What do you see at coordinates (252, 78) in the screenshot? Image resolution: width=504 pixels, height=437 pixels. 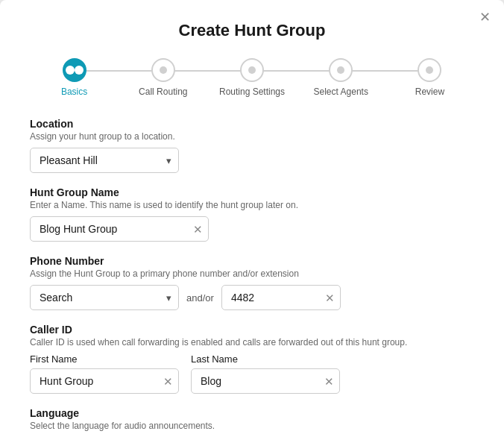 I see `step-routing-settings: Routing Settings` at bounding box center [252, 78].